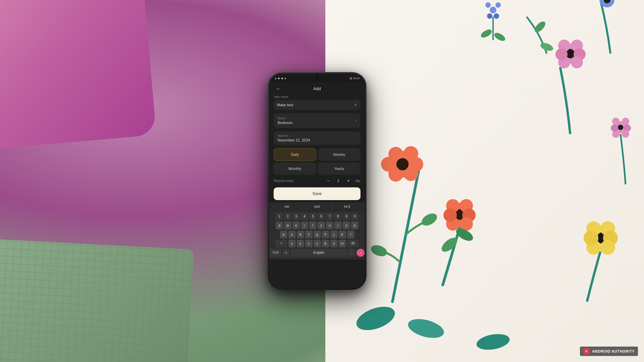 The image size is (644, 362). What do you see at coordinates (334, 235) in the screenshot?
I see `key-j: j` at bounding box center [334, 235].